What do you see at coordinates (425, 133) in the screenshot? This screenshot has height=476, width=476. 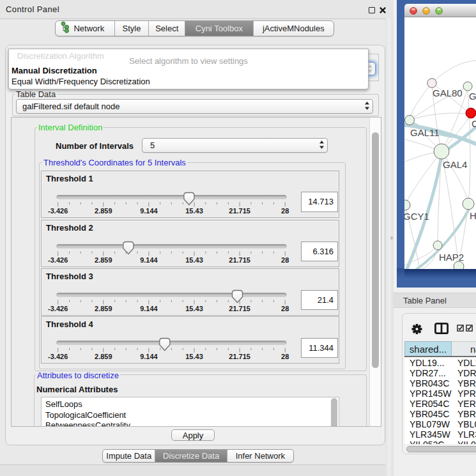 I see `svg-text: GAL11` at bounding box center [425, 133].